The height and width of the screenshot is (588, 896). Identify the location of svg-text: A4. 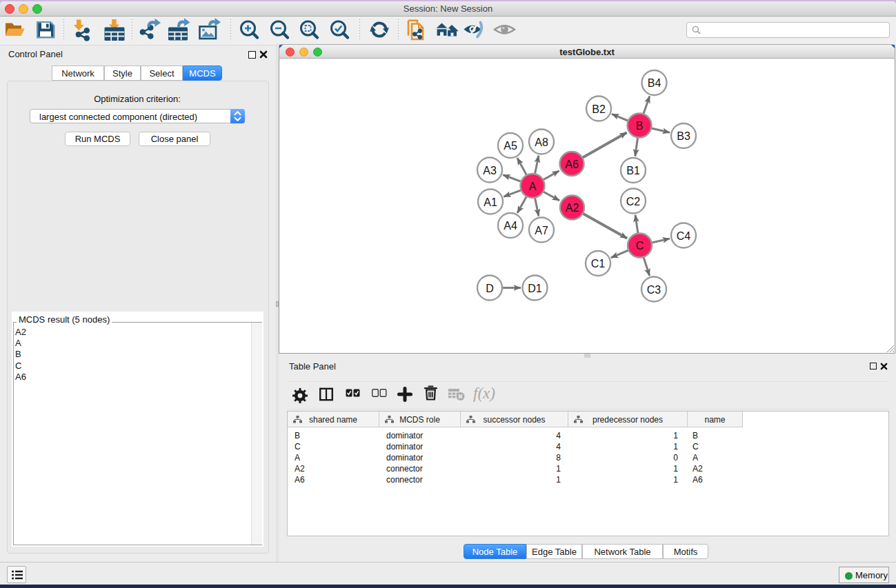
(510, 226).